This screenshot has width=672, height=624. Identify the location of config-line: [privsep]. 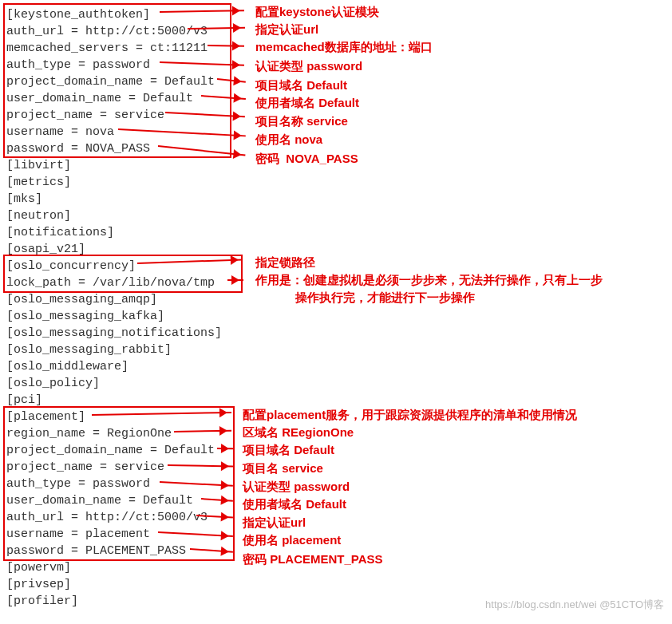
(336, 584).